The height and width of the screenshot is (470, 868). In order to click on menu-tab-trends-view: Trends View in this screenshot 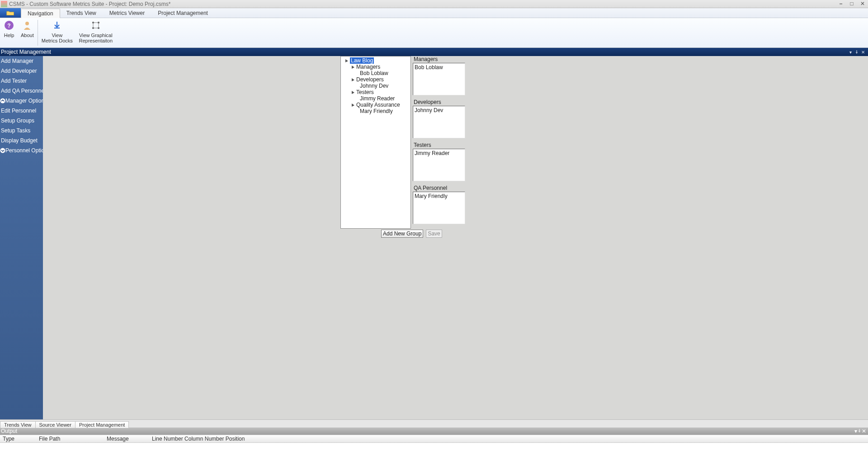, I will do `click(81, 13)`.